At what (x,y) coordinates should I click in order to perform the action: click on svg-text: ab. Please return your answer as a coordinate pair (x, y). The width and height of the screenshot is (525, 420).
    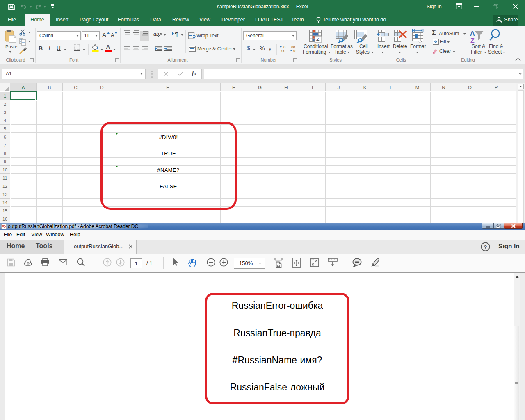
    Looking at the image, I should click on (156, 34).